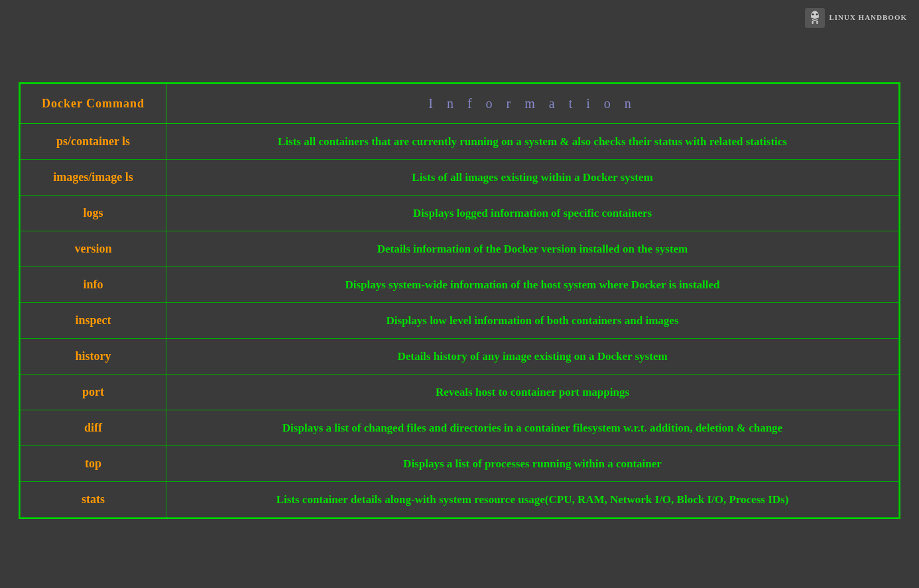 This screenshot has width=919, height=588. Describe the element at coordinates (460, 104) in the screenshot. I see `table-header-row: Docker Command I n f o r m a t i o n` at that location.